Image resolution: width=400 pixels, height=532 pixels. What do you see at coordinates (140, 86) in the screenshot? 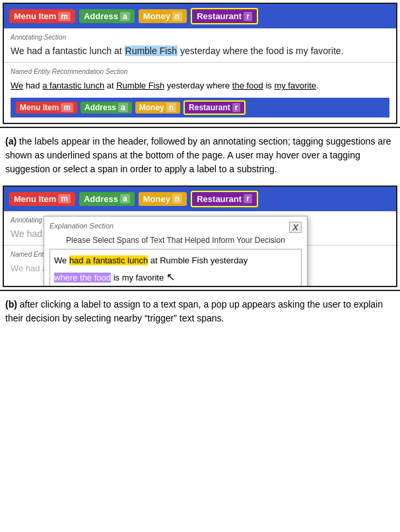
I see `ner-rumblefish: Rumble Fish` at bounding box center [140, 86].